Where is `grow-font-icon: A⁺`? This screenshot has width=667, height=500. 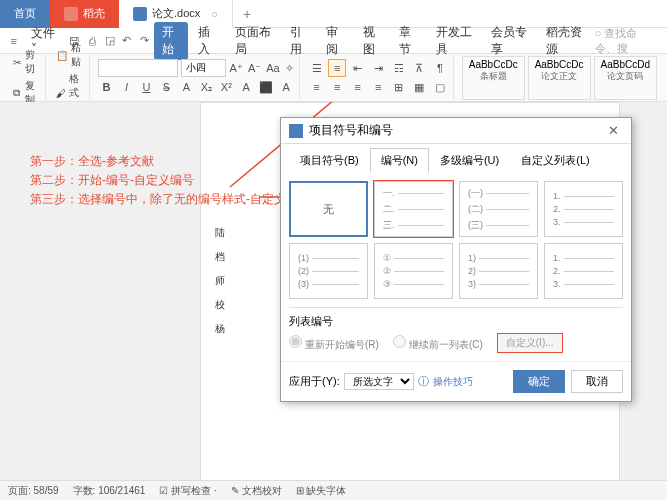
grow-font-icon: A⁺ is located at coordinates (236, 68).